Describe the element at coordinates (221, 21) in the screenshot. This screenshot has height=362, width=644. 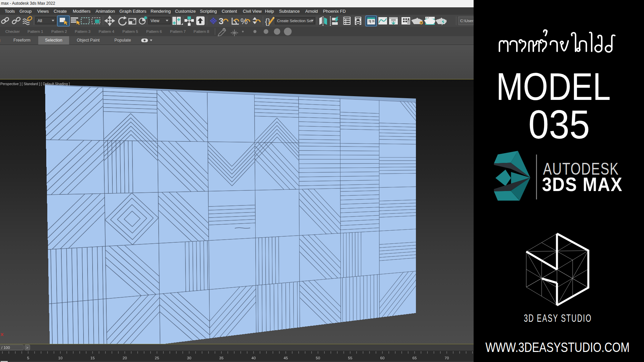
I see `svg-text: 3` at that location.